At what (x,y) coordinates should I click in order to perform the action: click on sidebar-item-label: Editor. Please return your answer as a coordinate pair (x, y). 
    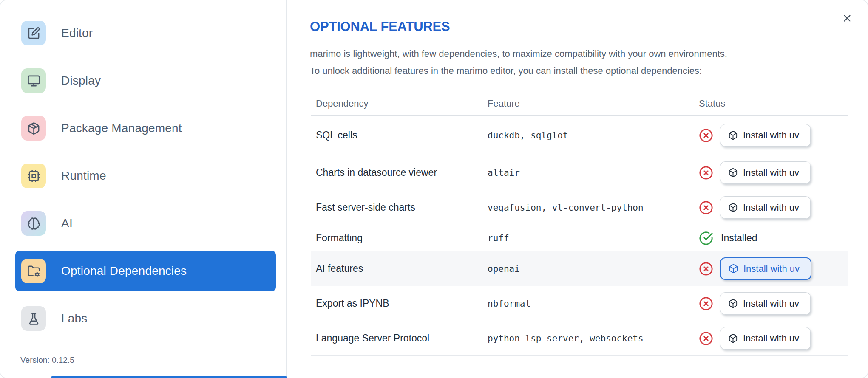
    Looking at the image, I should click on (77, 33).